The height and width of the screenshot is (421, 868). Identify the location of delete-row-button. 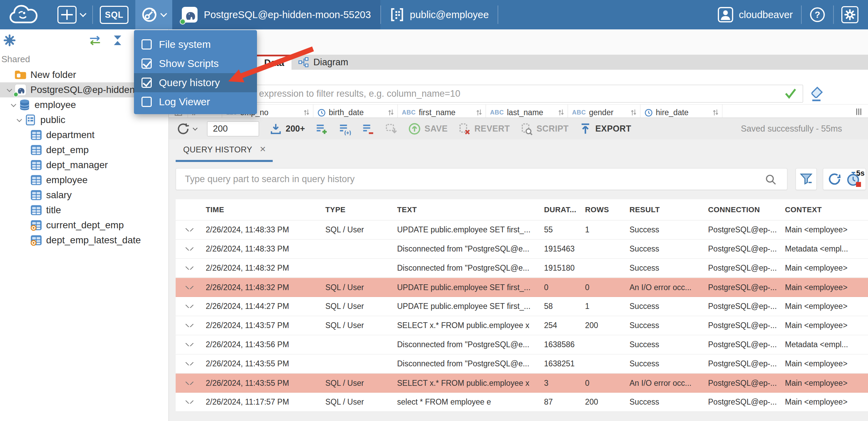
(368, 129).